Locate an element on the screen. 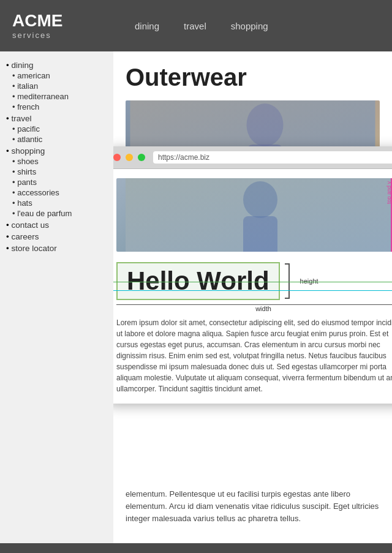 The height and width of the screenshot is (553, 392). sidebar-item-travel: travel • pacific • atlantic is located at coordinates (56, 129).